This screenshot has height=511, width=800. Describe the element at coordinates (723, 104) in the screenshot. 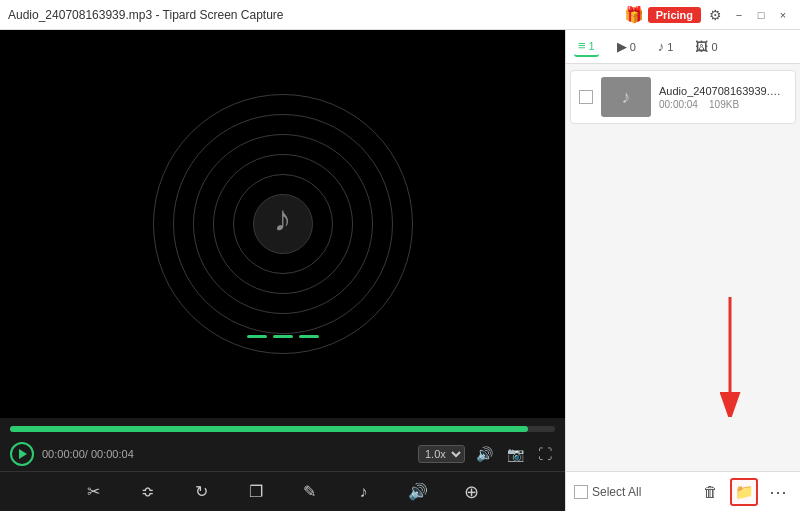

I see `file-duration: 00:00:04 109KB` at that location.